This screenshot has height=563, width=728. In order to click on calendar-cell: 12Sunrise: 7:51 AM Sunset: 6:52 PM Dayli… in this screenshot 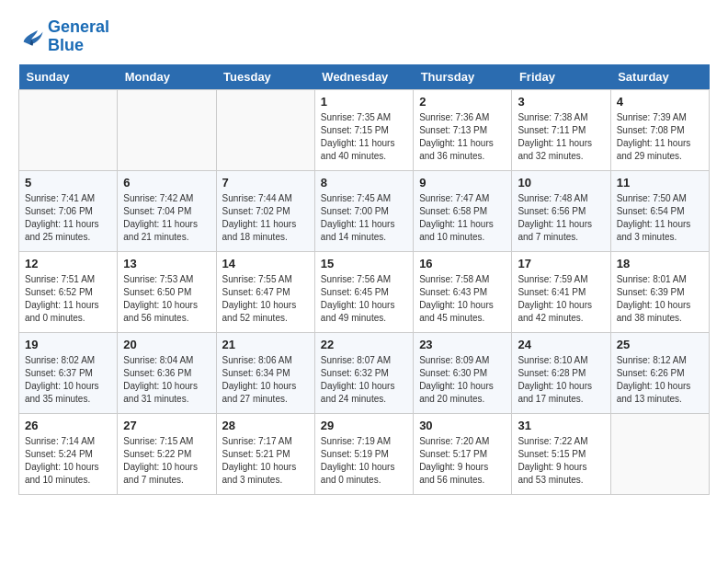, I will do `click(68, 292)`.